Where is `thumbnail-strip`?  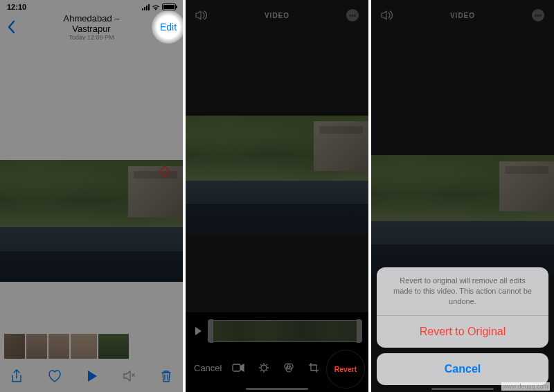
thumbnail-strip is located at coordinates (91, 346).